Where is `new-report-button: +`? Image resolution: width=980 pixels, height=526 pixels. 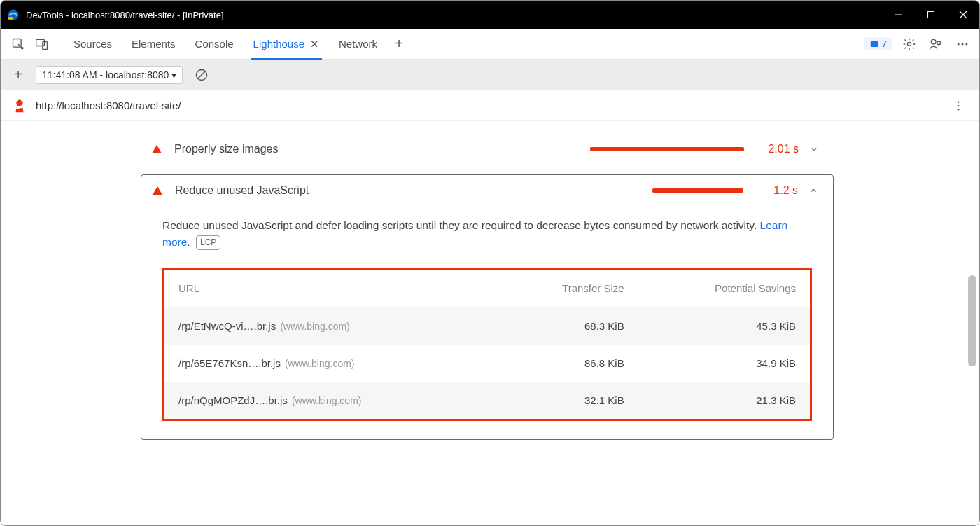
new-report-button: + is located at coordinates (18, 74).